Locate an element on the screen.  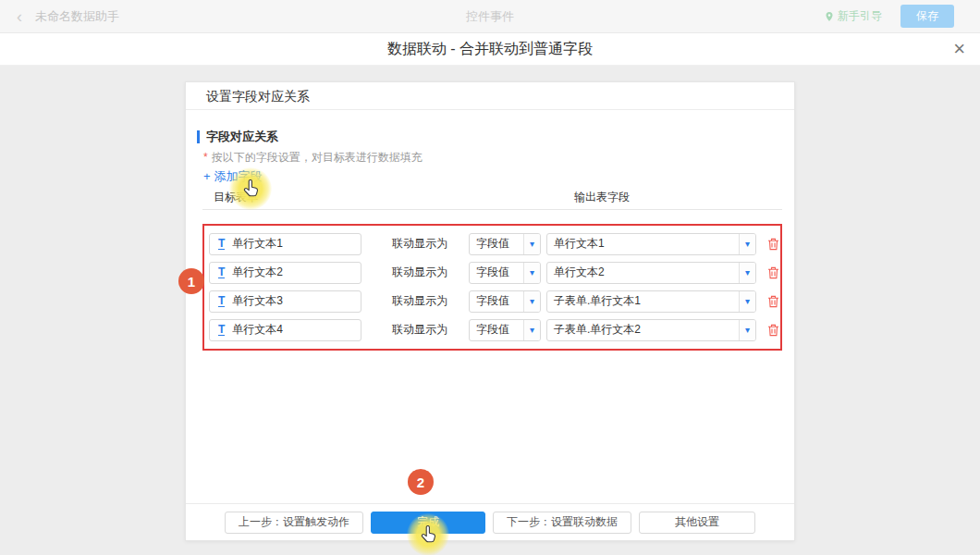
output-select-value: 子表单.单行文本2 is located at coordinates (643, 329).